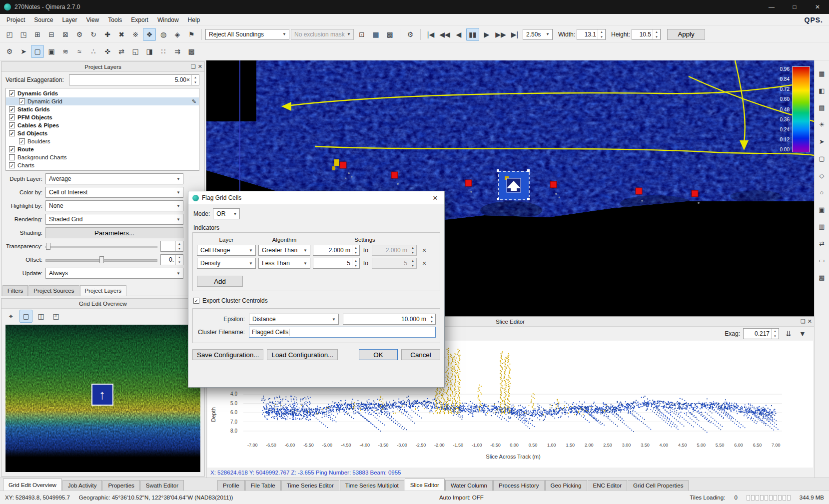  Describe the element at coordinates (103, 291) in the screenshot. I see `tab-project-layers: Project Layers` at that location.